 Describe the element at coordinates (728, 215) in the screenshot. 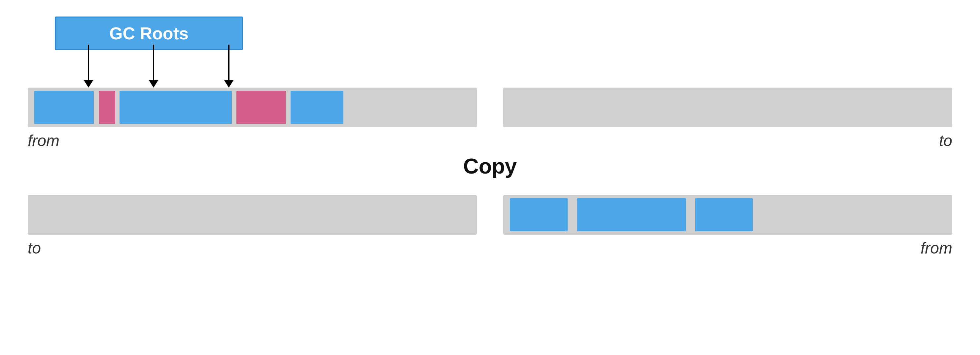

I see `from-memory-row-bottom` at that location.